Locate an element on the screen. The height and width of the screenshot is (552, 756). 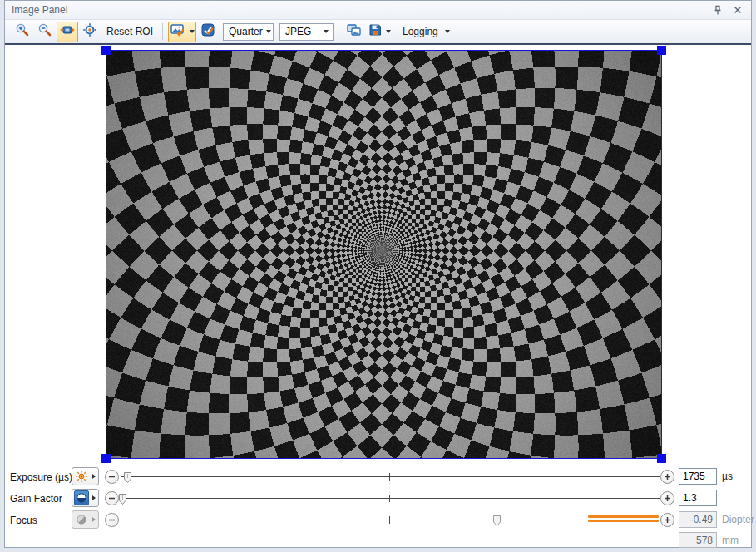
gain-plus-button is located at coordinates (667, 499).